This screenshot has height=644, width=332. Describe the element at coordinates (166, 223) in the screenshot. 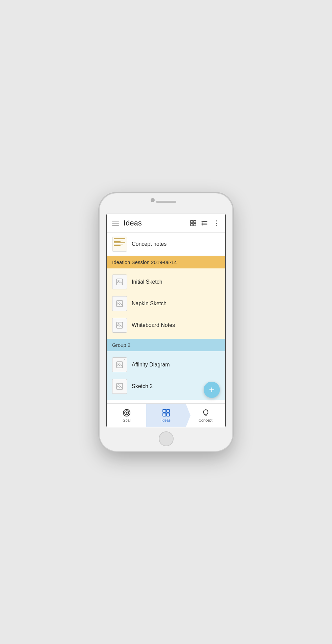

I see `app-header: Ideas` at that location.